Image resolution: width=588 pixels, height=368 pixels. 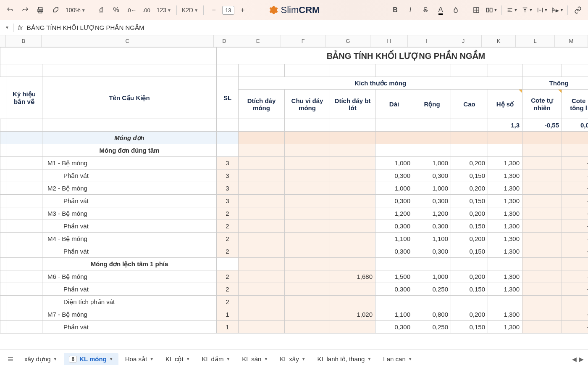 I want to click on name-box: ▼, so click(x=7, y=28).